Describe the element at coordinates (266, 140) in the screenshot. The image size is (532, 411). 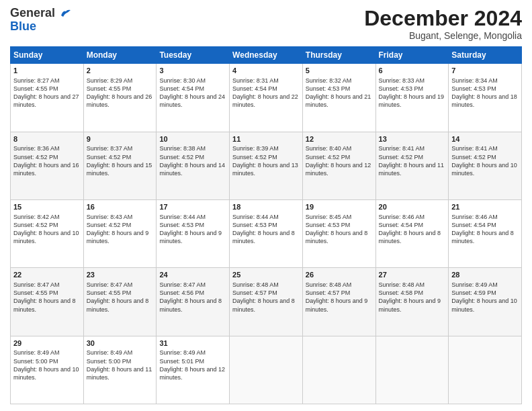
I see `day-number: 11` at that location.